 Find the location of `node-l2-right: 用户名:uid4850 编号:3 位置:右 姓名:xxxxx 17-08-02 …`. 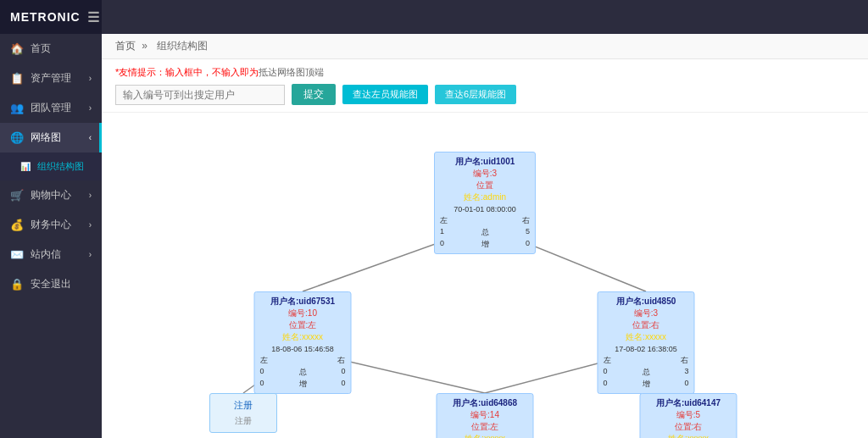

node-l2-right: 用户名:uid4850 编号:3 位置:右 姓名:xxxxx 17-08-02 … is located at coordinates (646, 342).